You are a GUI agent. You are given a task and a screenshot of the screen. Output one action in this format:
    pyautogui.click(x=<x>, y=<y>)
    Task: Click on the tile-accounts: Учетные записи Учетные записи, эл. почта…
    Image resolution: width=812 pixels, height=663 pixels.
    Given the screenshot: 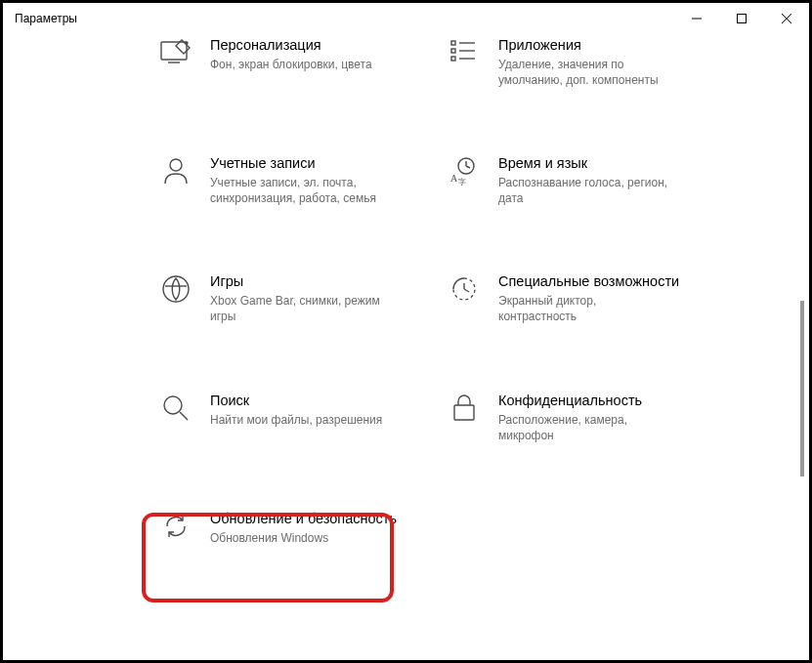 What is the action you would take?
    pyautogui.click(x=289, y=180)
    